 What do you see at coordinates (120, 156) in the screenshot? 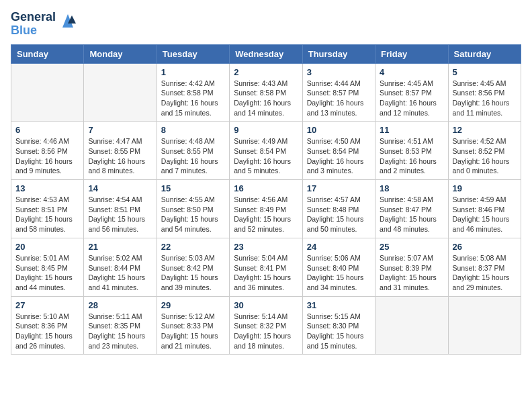
I see `day-info: Sunrise: 4:47 AM Sunset: 8:55 PM Dayligh…` at bounding box center [120, 156].